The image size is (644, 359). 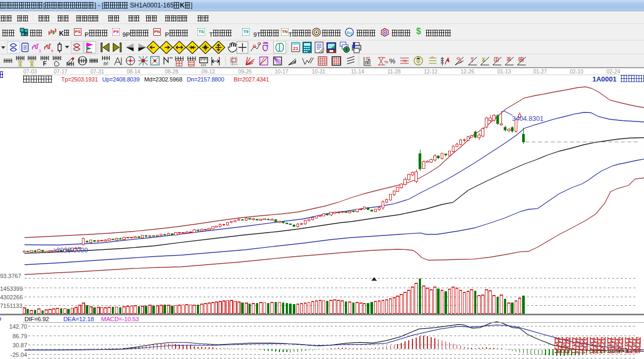 I want to click on svg-text: F, so click(x=45, y=63).